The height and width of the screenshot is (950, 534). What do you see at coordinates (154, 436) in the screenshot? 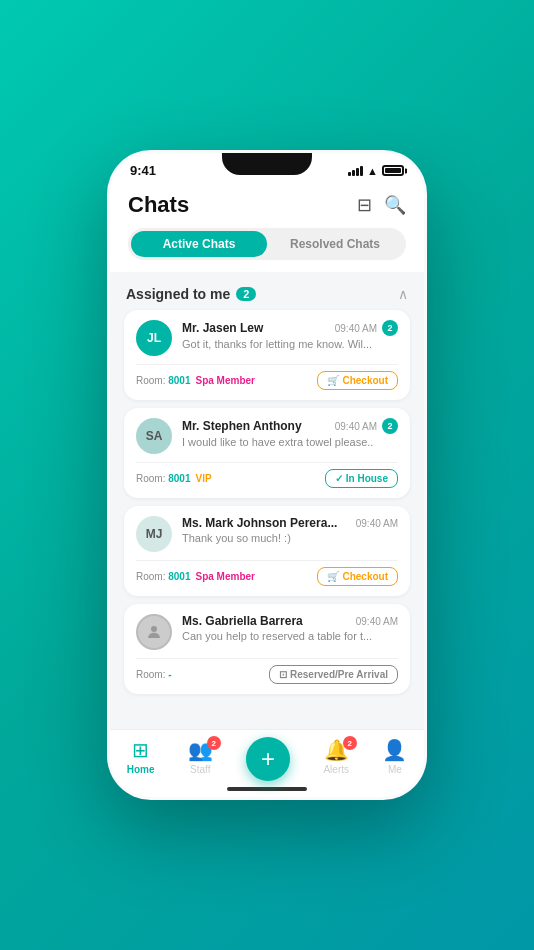
I see `avatar-sa: SA` at bounding box center [154, 436].